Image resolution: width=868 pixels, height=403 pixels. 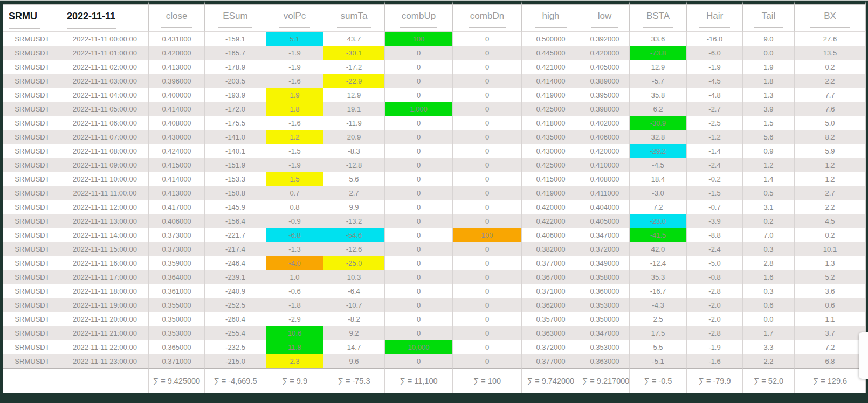 What do you see at coordinates (236, 263) in the screenshot?
I see `cell: -246.4` at bounding box center [236, 263].